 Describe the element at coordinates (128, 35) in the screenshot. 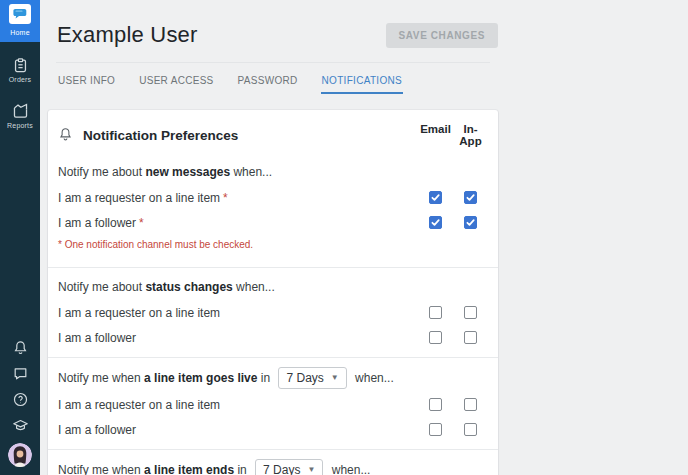

I see `page-title: Example User` at that location.